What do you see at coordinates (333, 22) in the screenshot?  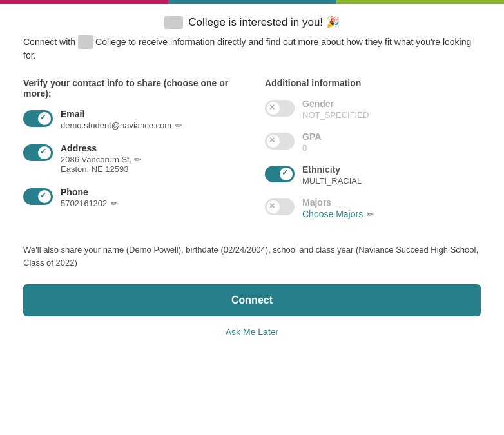 I see `header-emoji: 🎉` at bounding box center [333, 22].